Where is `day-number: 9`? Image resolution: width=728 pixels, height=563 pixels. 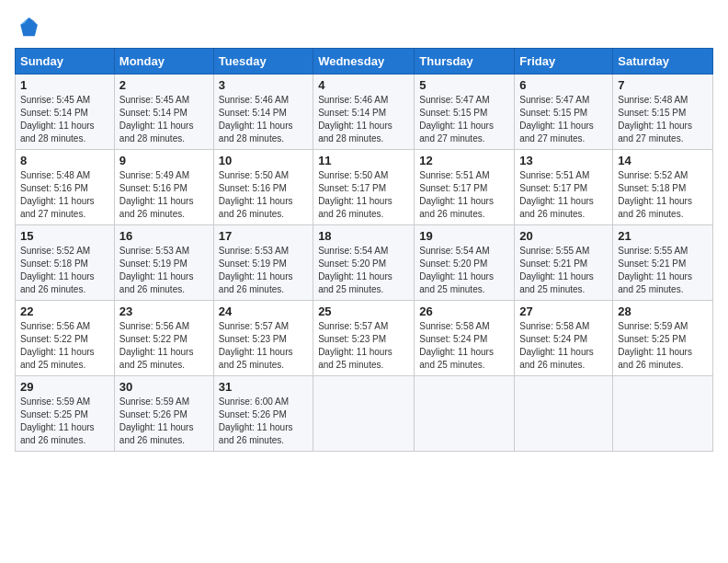
day-number: 9 is located at coordinates (164, 160).